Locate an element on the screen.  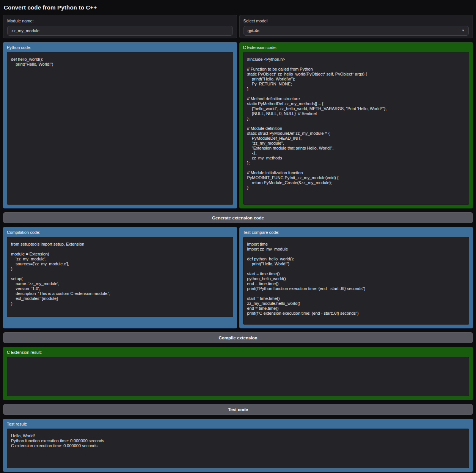
compilation-code-panel: Compilation code: from setuptools import… is located at coordinates (120, 278).